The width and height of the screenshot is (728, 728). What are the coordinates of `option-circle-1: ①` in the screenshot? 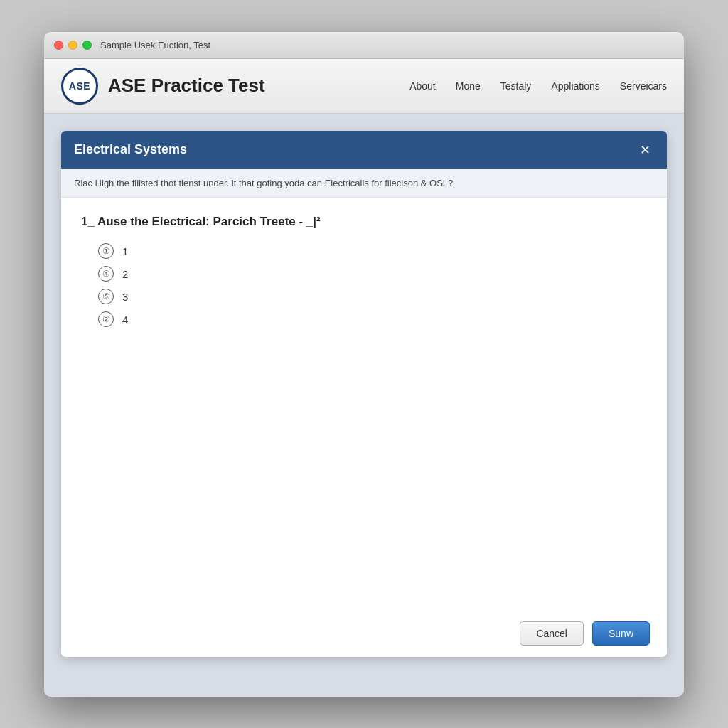 It's located at (106, 251).